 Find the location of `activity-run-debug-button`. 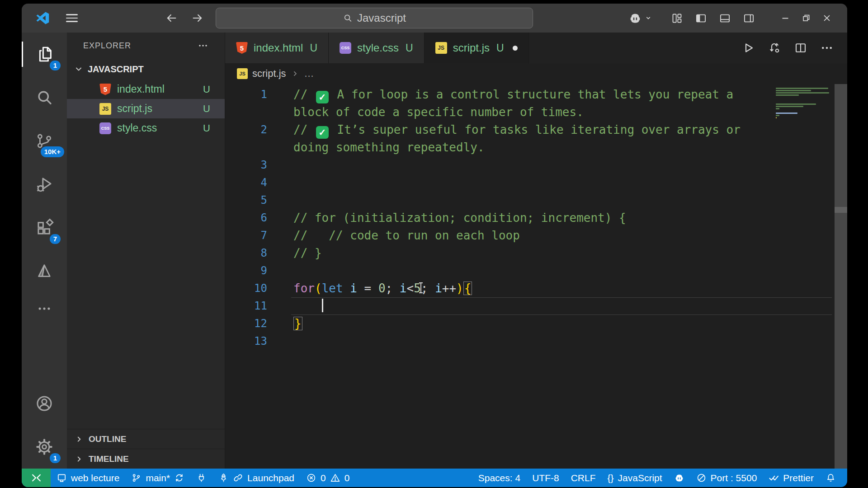

activity-run-debug-button is located at coordinates (44, 184).